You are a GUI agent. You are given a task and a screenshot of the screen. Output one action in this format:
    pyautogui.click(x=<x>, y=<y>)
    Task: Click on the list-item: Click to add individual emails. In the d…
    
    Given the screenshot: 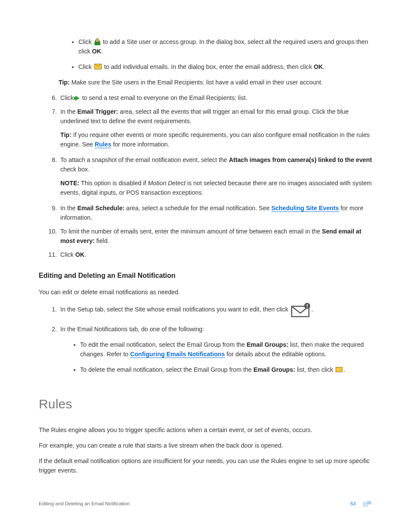 What is the action you would take?
    pyautogui.click(x=225, y=67)
    